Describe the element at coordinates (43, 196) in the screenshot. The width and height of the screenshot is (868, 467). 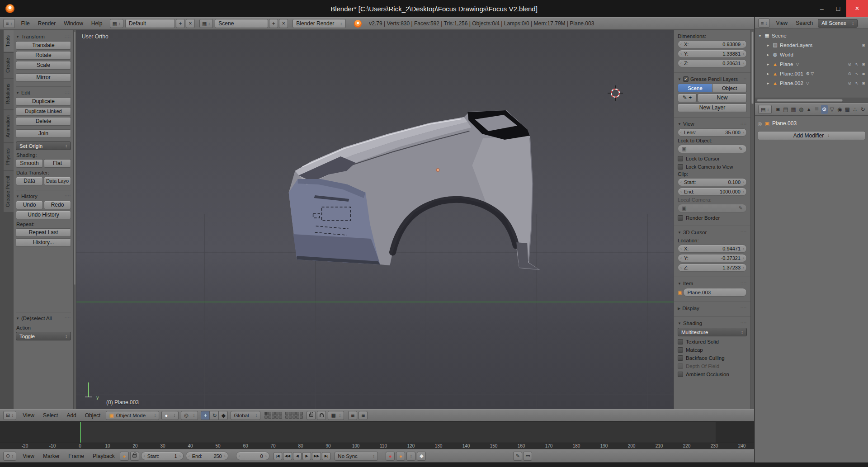
I see `panel-header-history: ▼History∷∷` at that location.